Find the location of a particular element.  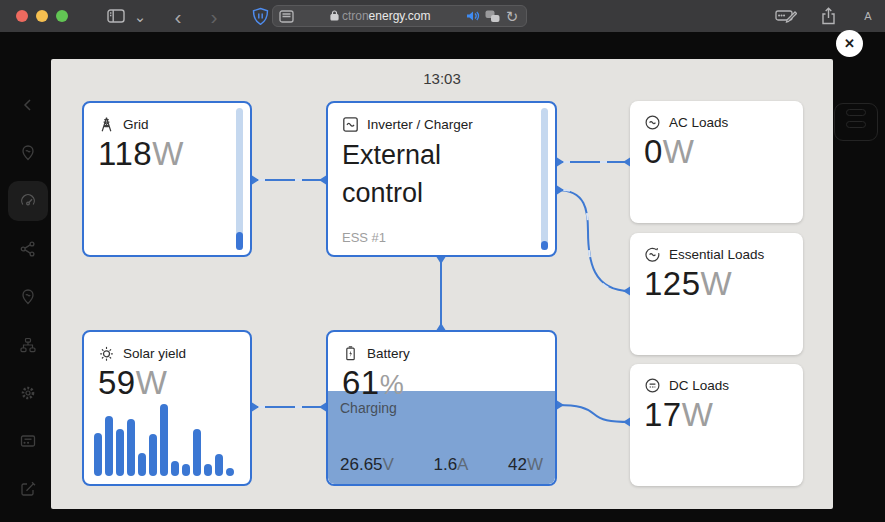

close-overlay-button: ✕ is located at coordinates (850, 44).